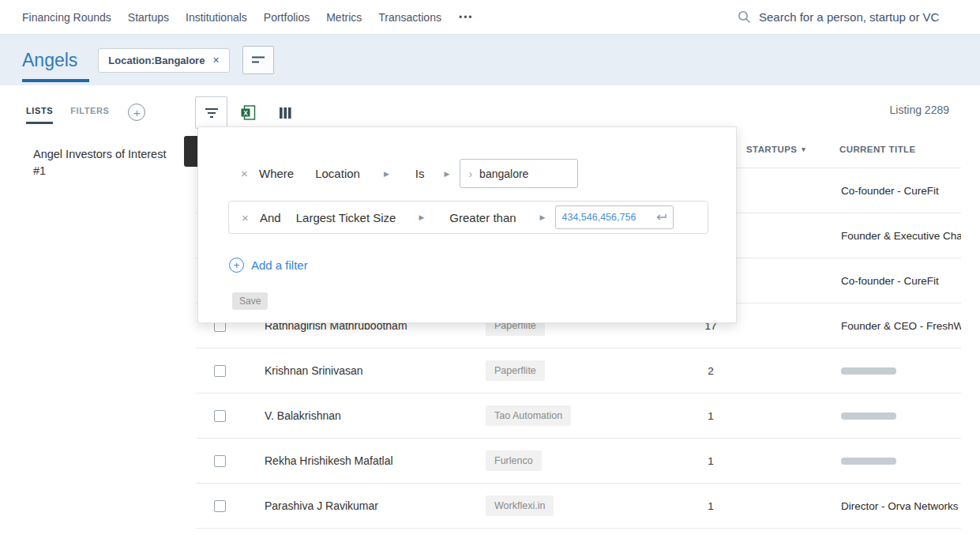  Describe the element at coordinates (848, 17) in the screenshot. I see `global-search` at that location.